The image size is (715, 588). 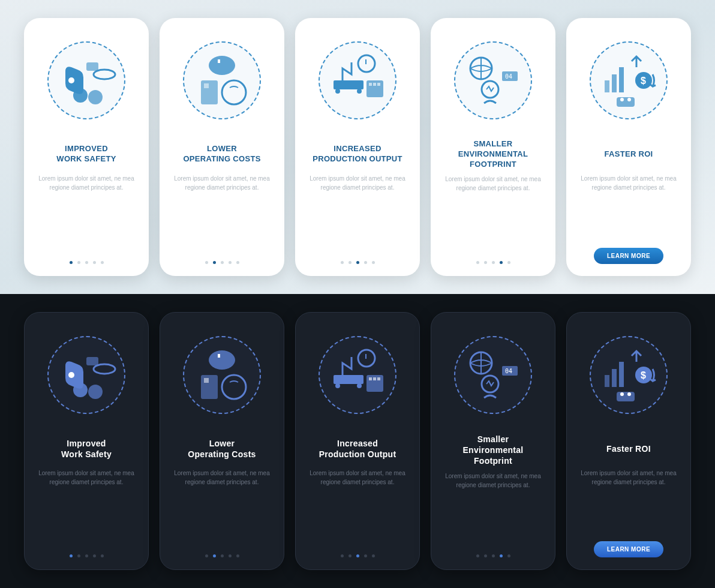 What do you see at coordinates (222, 154) in the screenshot?
I see `screen-title: LOWEROPERATING COSTS` at bounding box center [222, 154].